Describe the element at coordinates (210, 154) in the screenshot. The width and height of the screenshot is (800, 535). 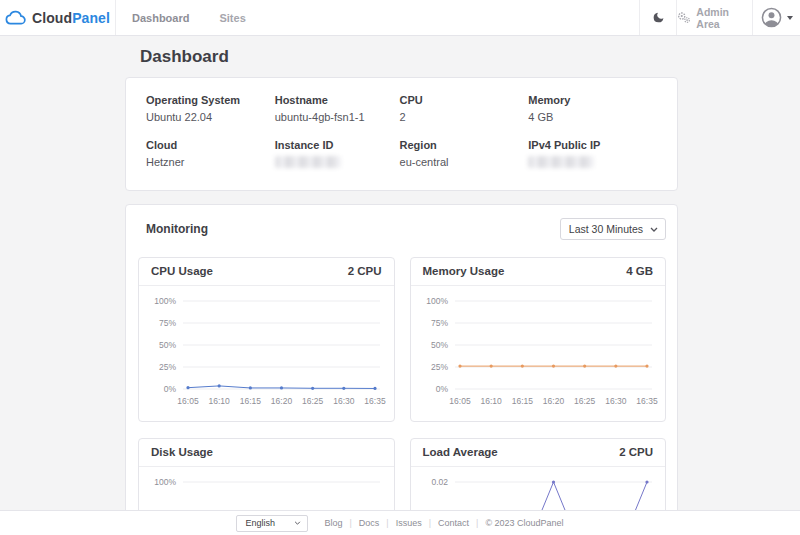
I see `info-field-cloud: Cloud Hetzner` at that location.